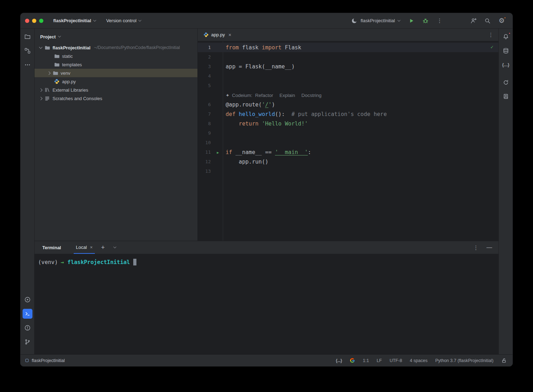  Describe the element at coordinates (84, 247) in the screenshot. I see `terminal-tab-local: Local ×` at that location.